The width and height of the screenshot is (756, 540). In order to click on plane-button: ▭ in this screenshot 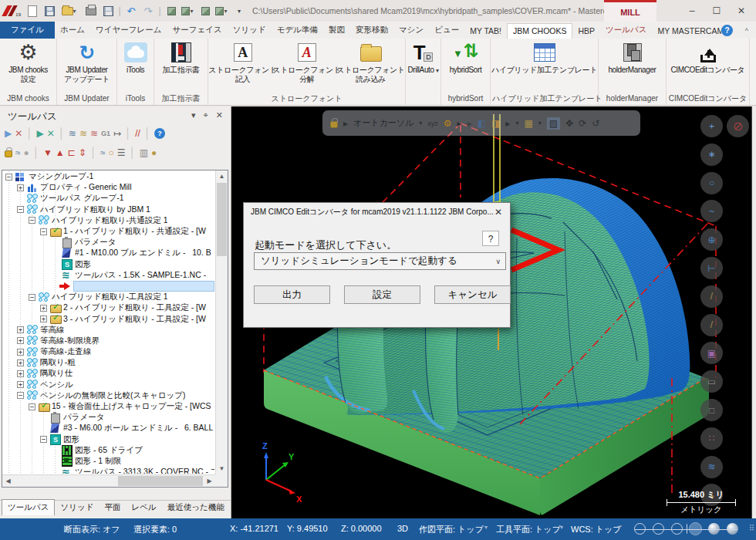, I will do `click(711, 381)`.